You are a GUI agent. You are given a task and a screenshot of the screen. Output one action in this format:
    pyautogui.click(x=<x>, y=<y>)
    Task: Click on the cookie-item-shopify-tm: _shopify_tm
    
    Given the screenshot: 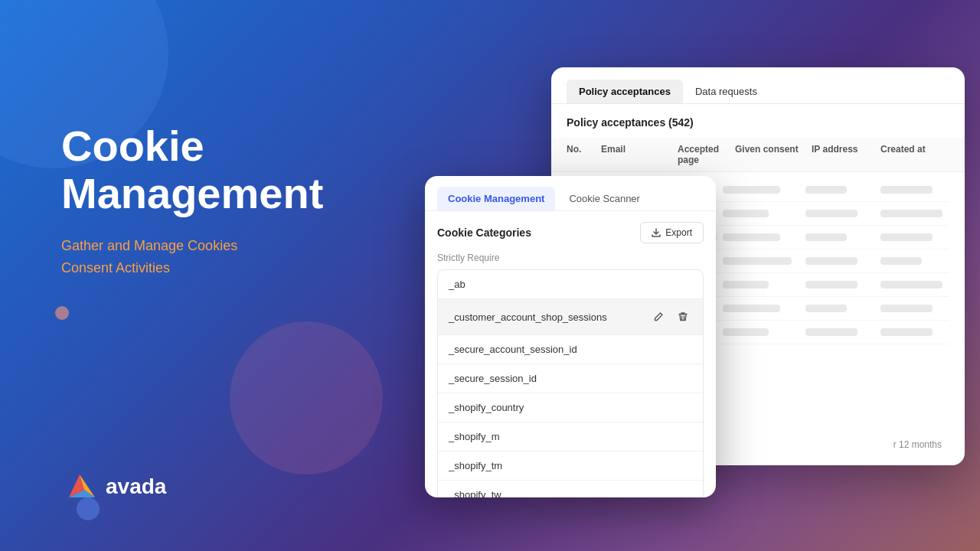 What is the action you would take?
    pyautogui.click(x=570, y=466)
    